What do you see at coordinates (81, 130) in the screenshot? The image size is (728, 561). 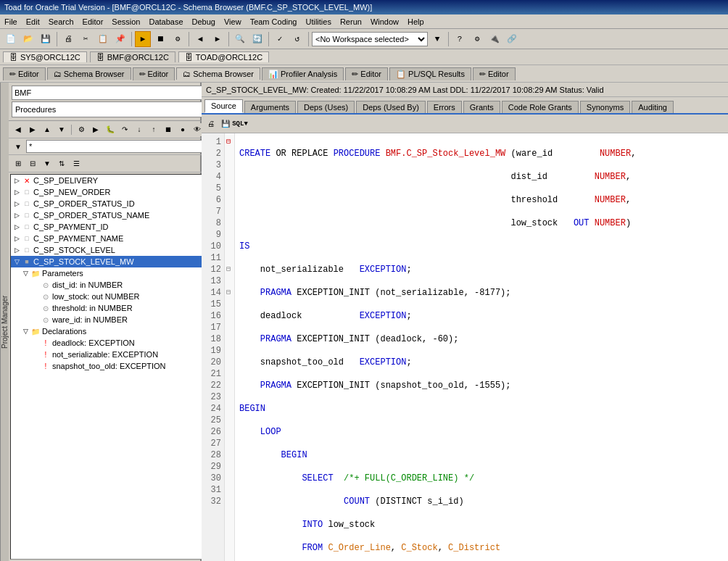 I see `compile-proc: ⚙` at bounding box center [81, 130].